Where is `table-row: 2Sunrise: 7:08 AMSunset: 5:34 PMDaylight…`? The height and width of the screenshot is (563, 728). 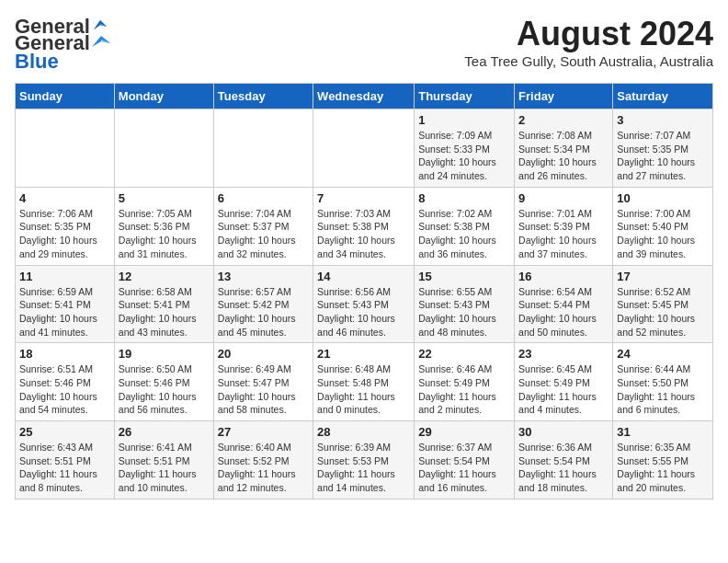
table-row: 2Sunrise: 7:08 AMSunset: 5:34 PMDaylight… is located at coordinates (564, 149).